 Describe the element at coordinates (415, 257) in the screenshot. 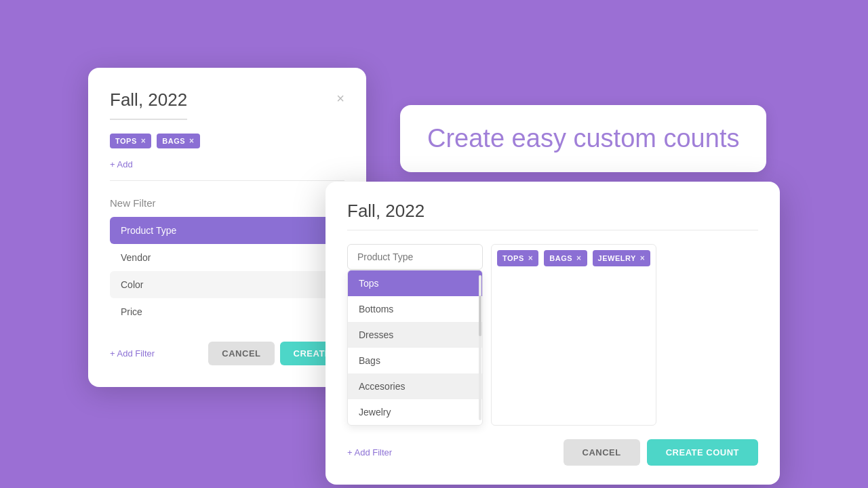

I see `filter-type-input` at that location.